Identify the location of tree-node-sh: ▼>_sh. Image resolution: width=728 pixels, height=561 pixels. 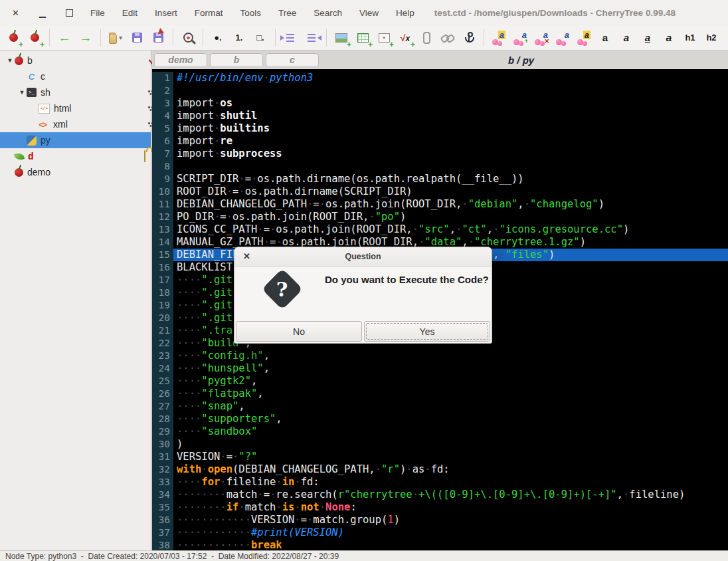
(76, 92).